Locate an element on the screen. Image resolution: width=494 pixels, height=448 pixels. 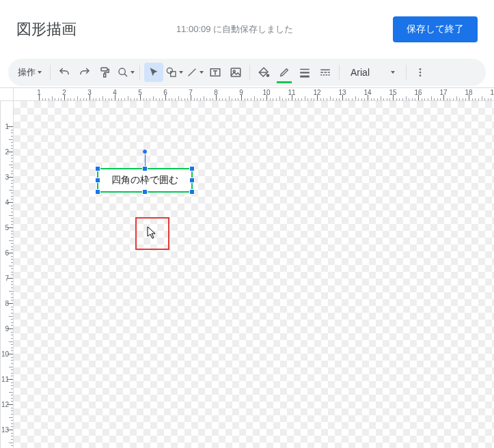
undo-button is located at coordinates (64, 72).